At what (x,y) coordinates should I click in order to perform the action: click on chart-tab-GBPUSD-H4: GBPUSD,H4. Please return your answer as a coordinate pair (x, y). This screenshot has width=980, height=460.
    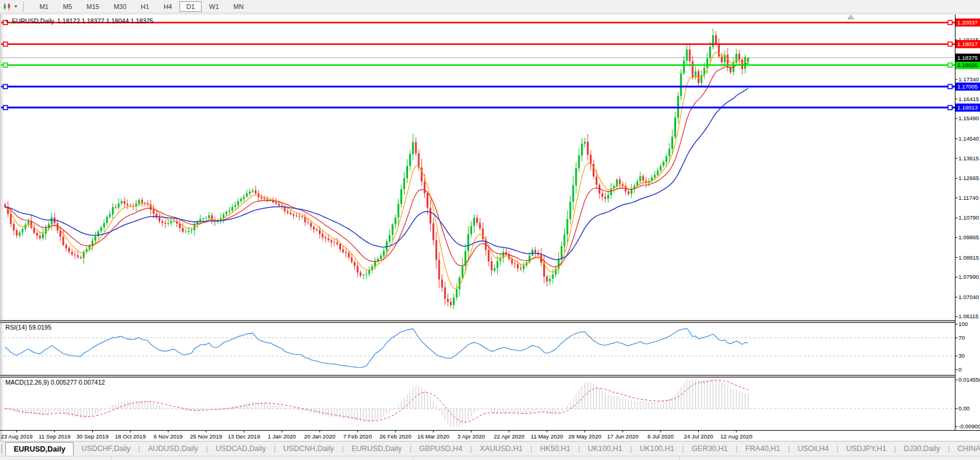
    Looking at the image, I should click on (441, 449).